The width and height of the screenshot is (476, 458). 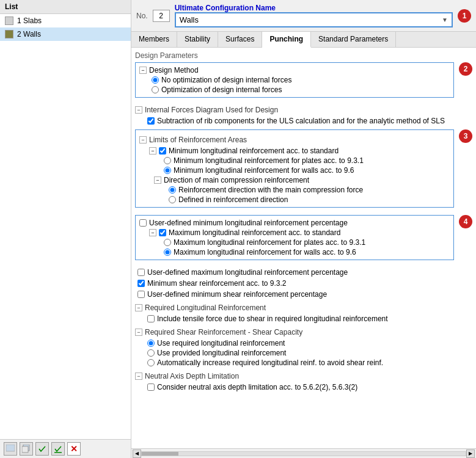 What do you see at coordinates (192, 376) in the screenshot?
I see `neutral-axis-title: Neutral Axis Depth Limitation` at bounding box center [192, 376].